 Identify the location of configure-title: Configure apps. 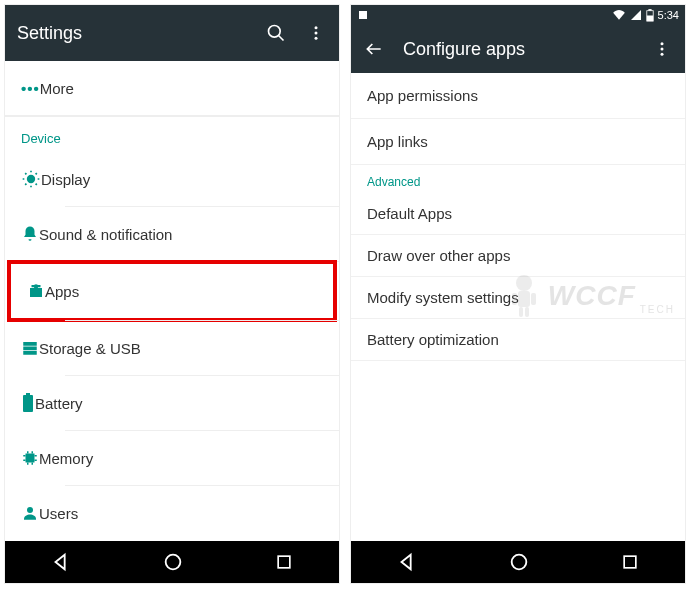
(527, 50).